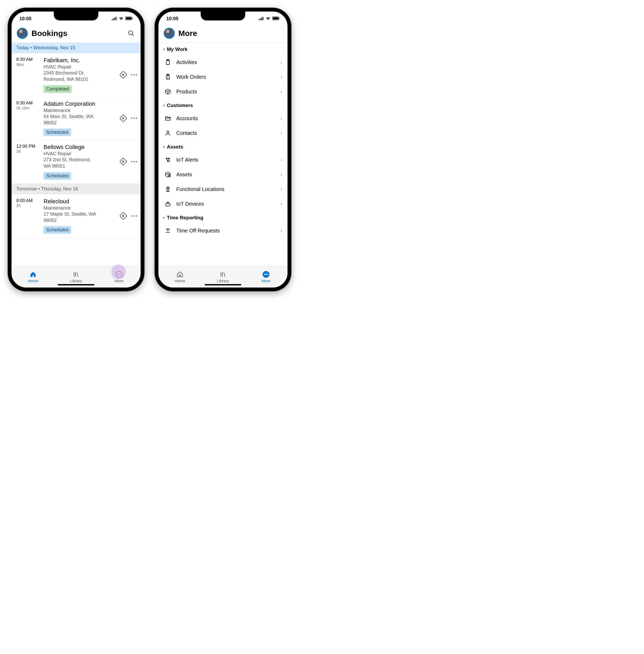 The image size is (644, 654). I want to click on menu-item: Products ›, so click(223, 91).